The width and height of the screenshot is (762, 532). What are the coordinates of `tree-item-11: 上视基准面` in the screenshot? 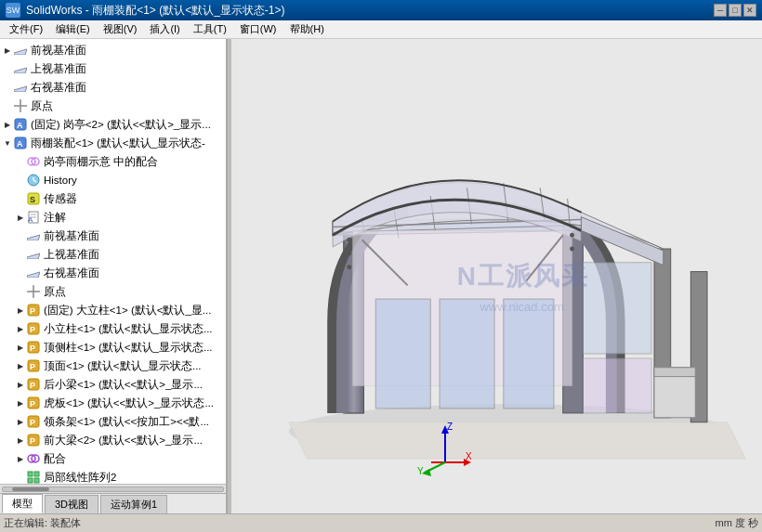 It's located at (113, 254).